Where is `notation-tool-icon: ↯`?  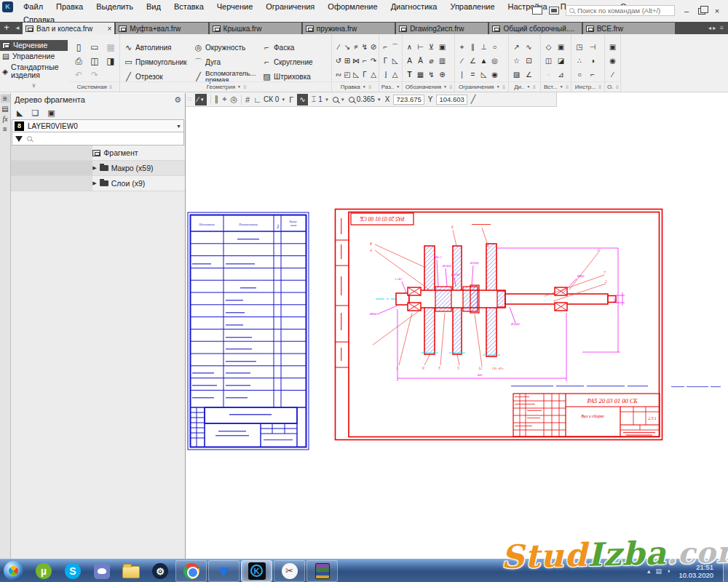
notation-tool-icon: ↯ is located at coordinates (431, 74).